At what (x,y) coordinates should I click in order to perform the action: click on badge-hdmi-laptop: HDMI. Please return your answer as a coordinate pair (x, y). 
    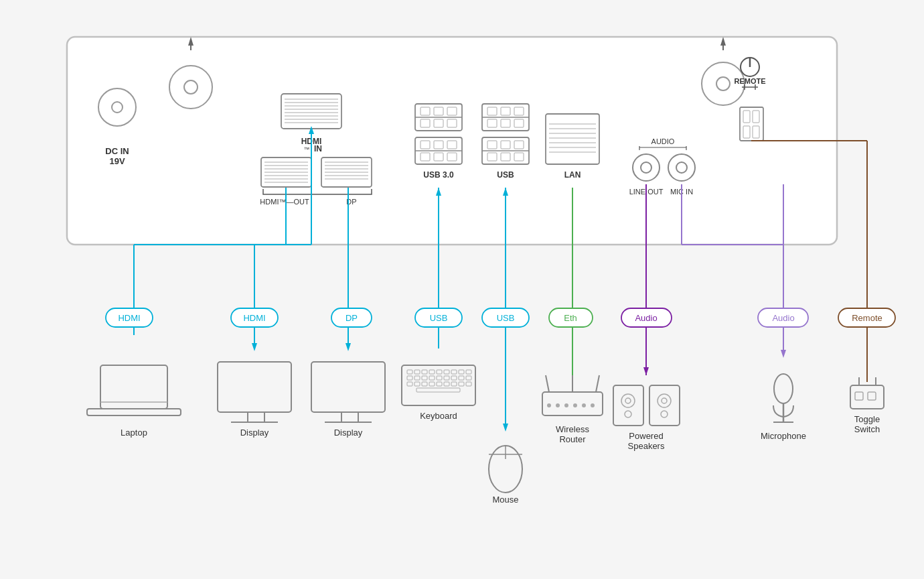
    Looking at the image, I should click on (129, 318).